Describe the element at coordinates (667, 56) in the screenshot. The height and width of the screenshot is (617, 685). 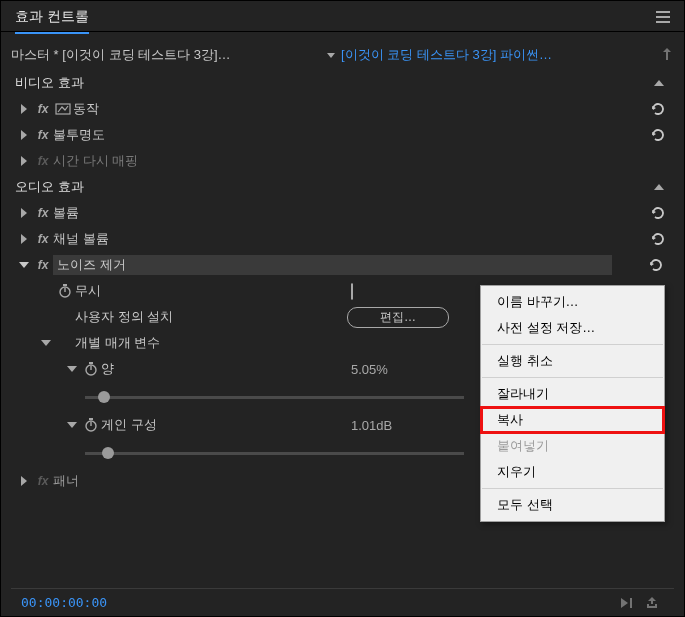
I see `playhead-pin-icon` at that location.